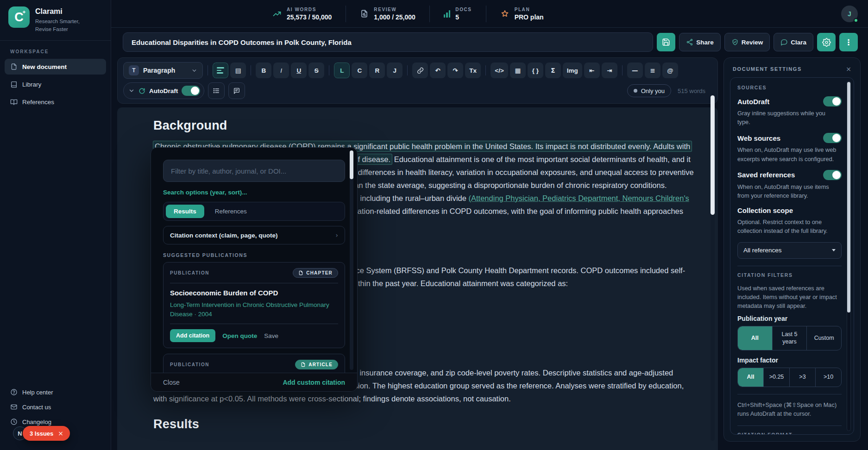 This screenshot has width=868, height=450. Describe the element at coordinates (220, 70) in the screenshot. I see `align-left-icon` at that location.